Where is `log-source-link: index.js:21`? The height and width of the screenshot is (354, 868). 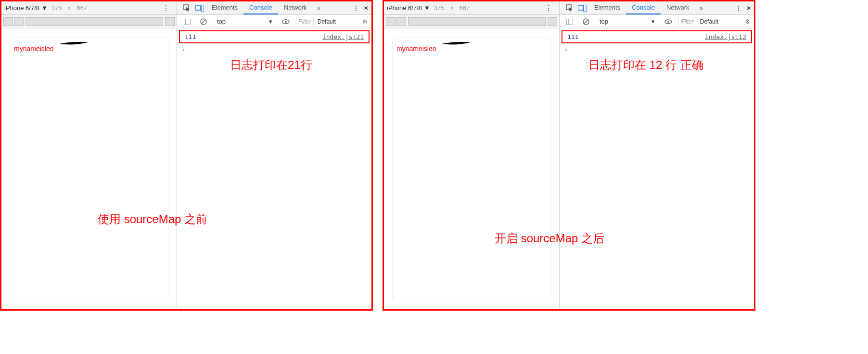
log-source-link: index.js:21 is located at coordinates (343, 37).